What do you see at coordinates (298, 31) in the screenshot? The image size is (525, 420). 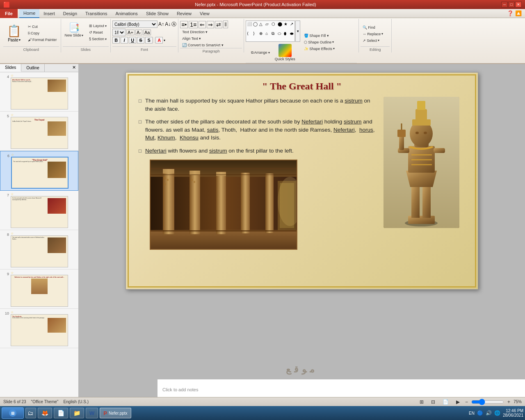 I see `shapes-dropdown: ▾` at bounding box center [298, 31].